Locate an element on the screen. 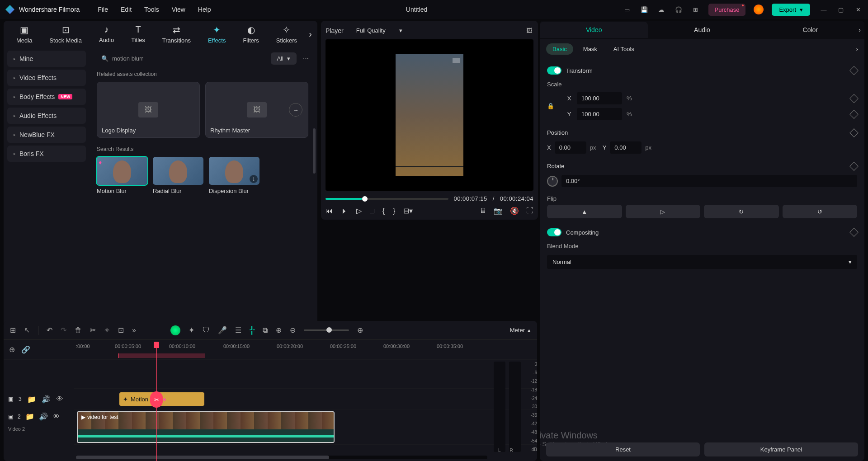 Image resolution: width=868 pixels, height=461 pixels. mark-in-icon: { is located at coordinates (383, 211).